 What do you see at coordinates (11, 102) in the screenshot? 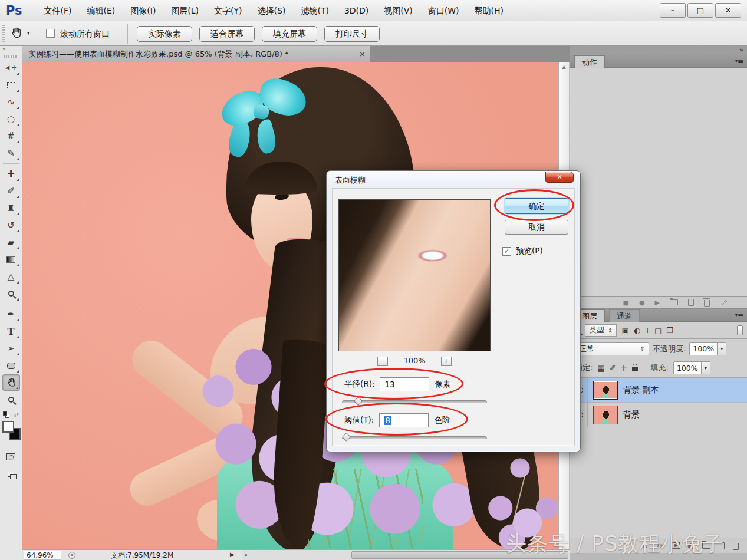
I see `lasso-tool: ∿` at bounding box center [11, 102].